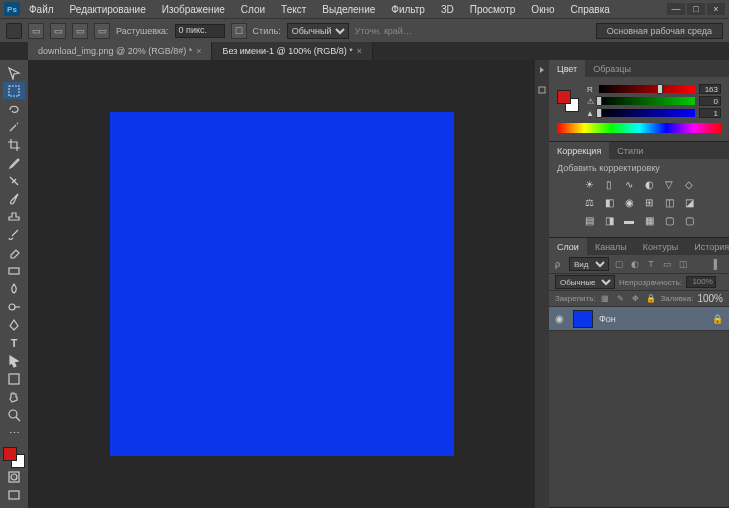 The height and width of the screenshot is (508, 729). I want to click on marquee-tool, so click(14, 90).